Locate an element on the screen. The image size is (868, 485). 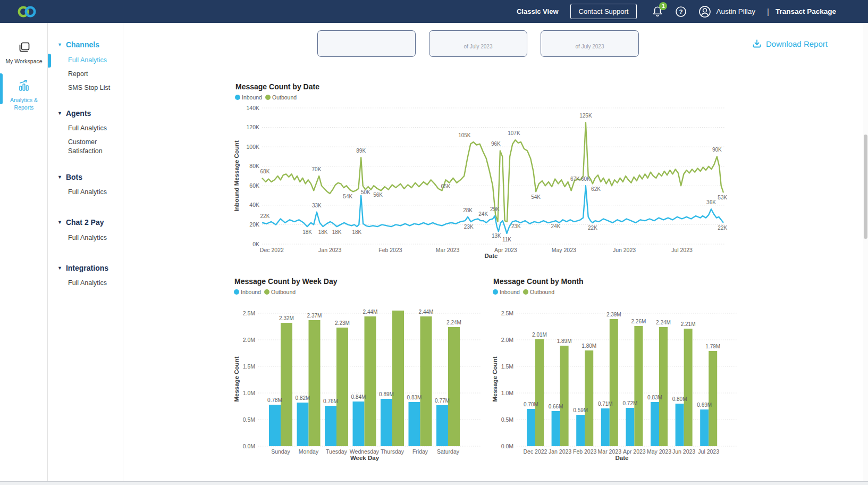
svg-text: 2.44M is located at coordinates (426, 312).